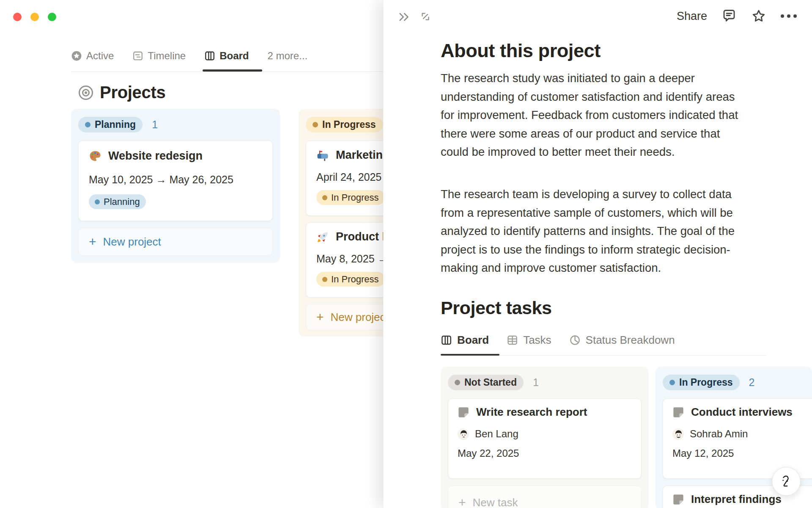 The width and height of the screenshot is (812, 508). Describe the element at coordinates (176, 186) in the screenshot. I see `board-column-planning: Planning 1 Website redesign May 10, 2025…` at that location.